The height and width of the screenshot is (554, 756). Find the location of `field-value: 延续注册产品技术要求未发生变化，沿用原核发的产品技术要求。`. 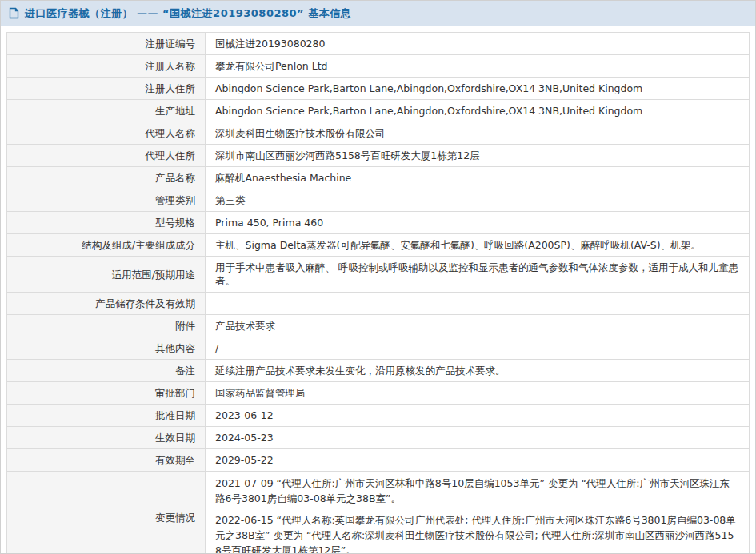

field-value: 延续注册产品技术要求未发生变化，沿用原核发的产品技术要求。 is located at coordinates (478, 371).